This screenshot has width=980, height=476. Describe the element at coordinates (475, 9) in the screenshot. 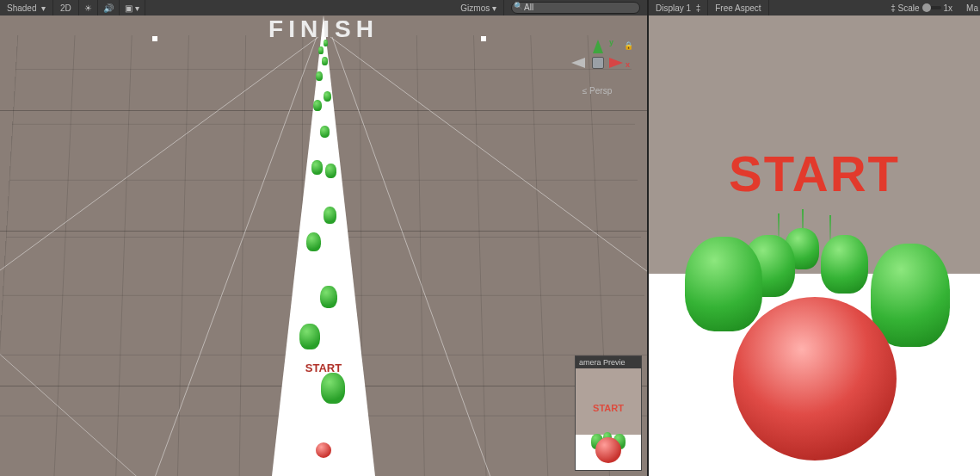

I see `gizmos-label: Gizmos` at that location.